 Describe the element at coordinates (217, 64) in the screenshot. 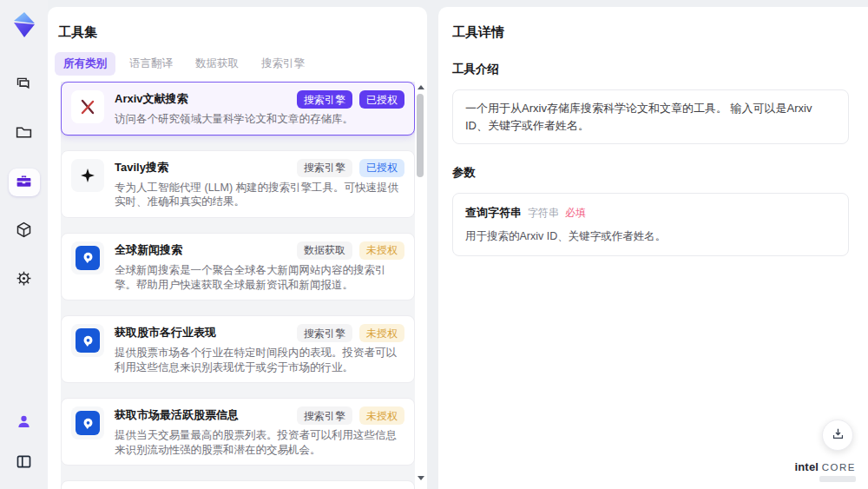

I see `tab-data: 数据获取` at that location.